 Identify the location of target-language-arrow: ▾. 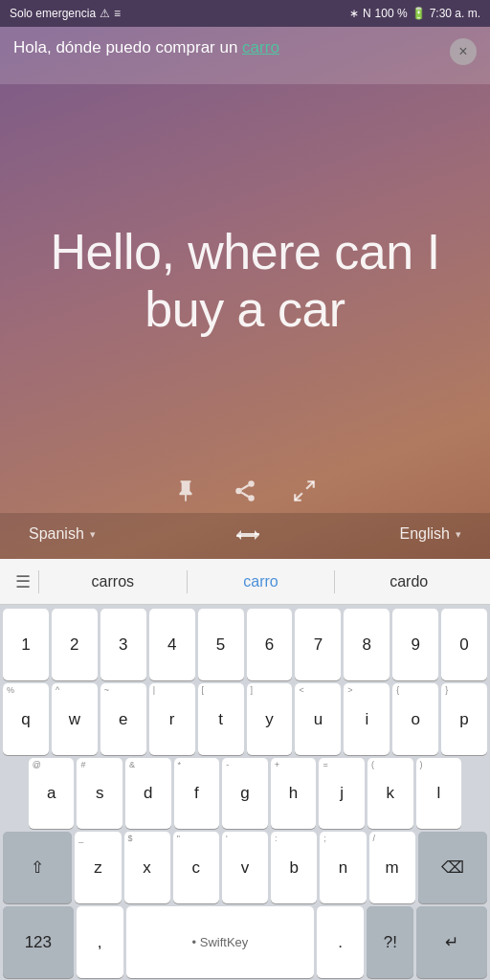
(458, 534).